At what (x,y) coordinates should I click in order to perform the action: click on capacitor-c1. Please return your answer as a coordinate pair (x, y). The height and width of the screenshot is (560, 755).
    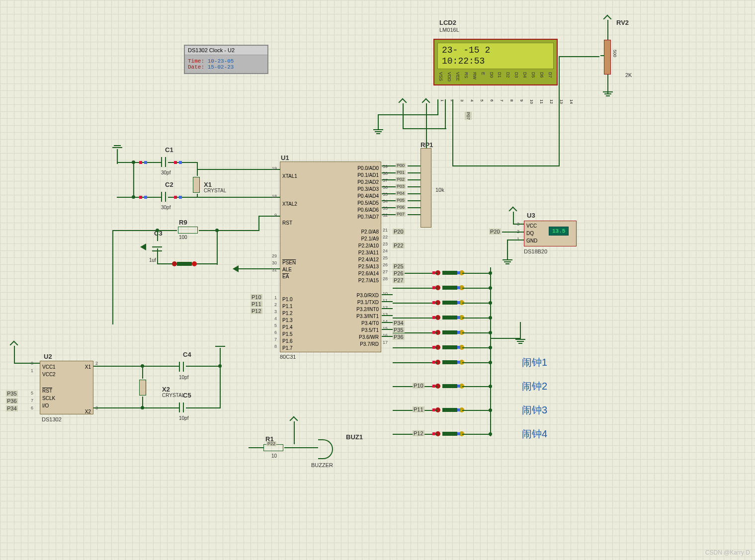
    Looking at the image, I should click on (164, 162).